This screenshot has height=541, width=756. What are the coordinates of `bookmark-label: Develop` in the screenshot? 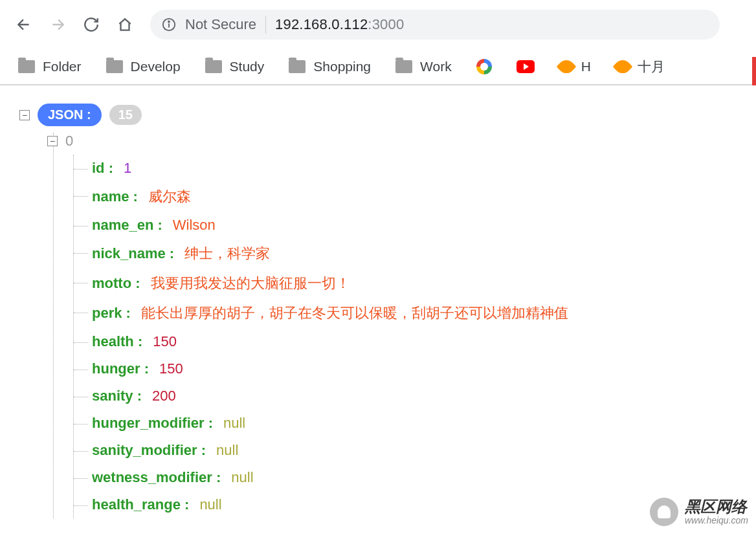 It's located at (155, 67).